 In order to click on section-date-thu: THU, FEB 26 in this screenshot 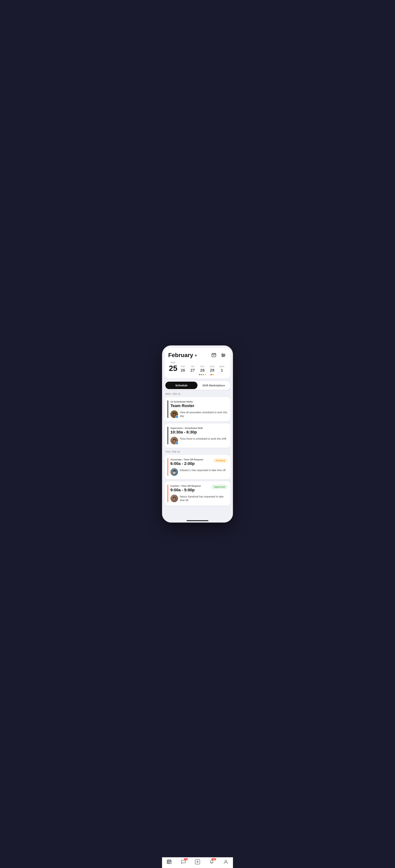, I will do `click(198, 452)`.